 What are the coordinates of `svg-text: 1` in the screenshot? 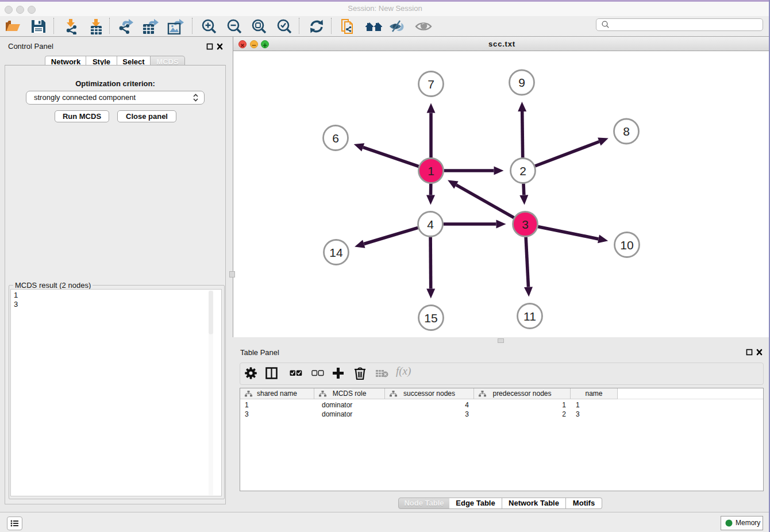 It's located at (431, 171).